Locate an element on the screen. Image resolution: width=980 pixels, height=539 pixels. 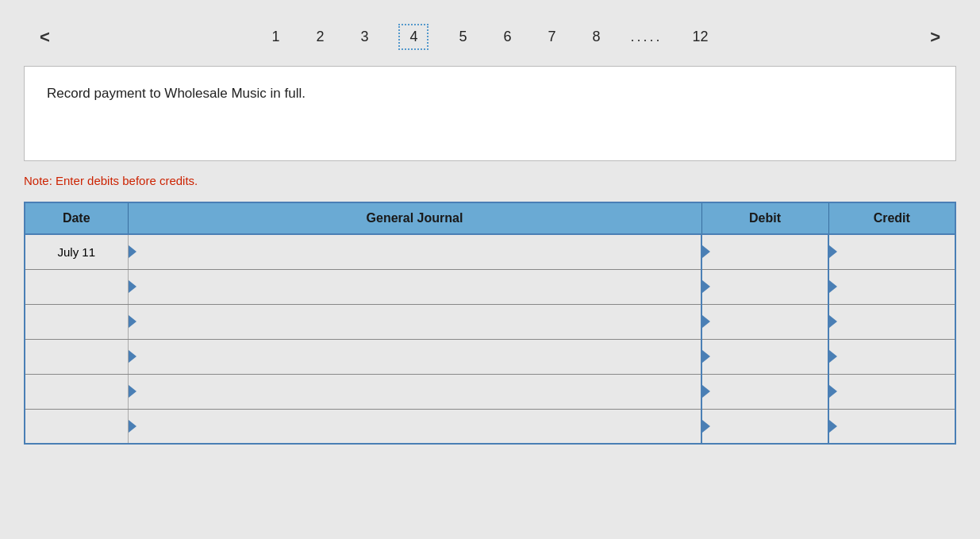
next-button: > is located at coordinates (935, 37).